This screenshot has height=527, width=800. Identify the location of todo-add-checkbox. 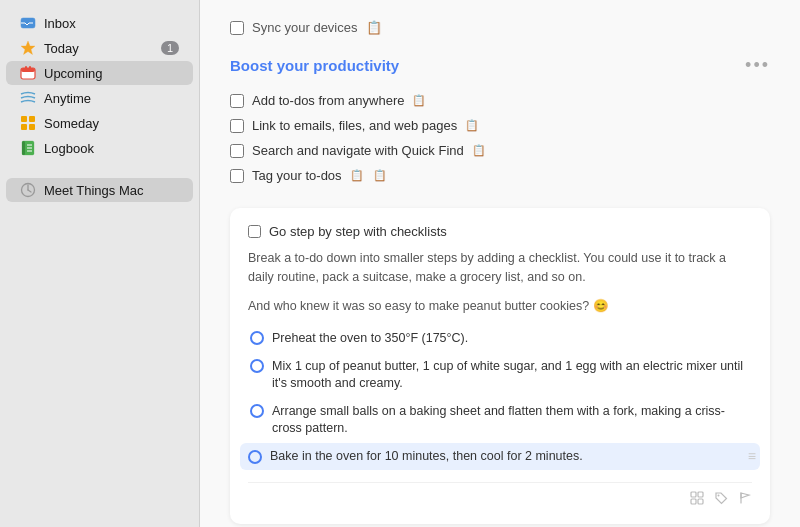
(237, 101).